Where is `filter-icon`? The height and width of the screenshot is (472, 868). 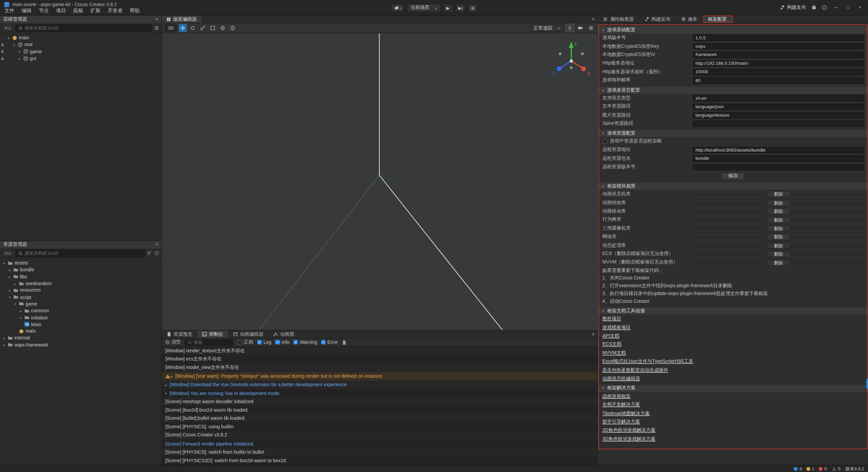
filter-icon is located at coordinates (157, 28).